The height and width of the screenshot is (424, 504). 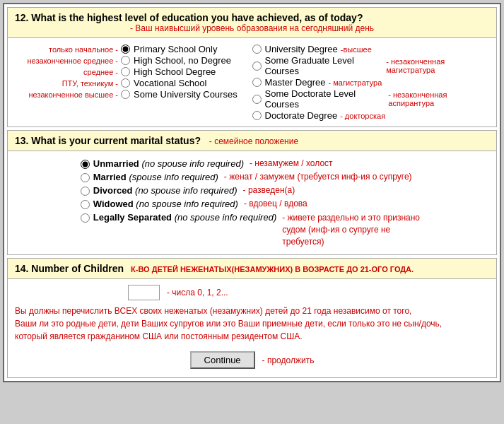 I want to click on edu-item-msd: Master Degree - магистратура, so click(x=371, y=82).